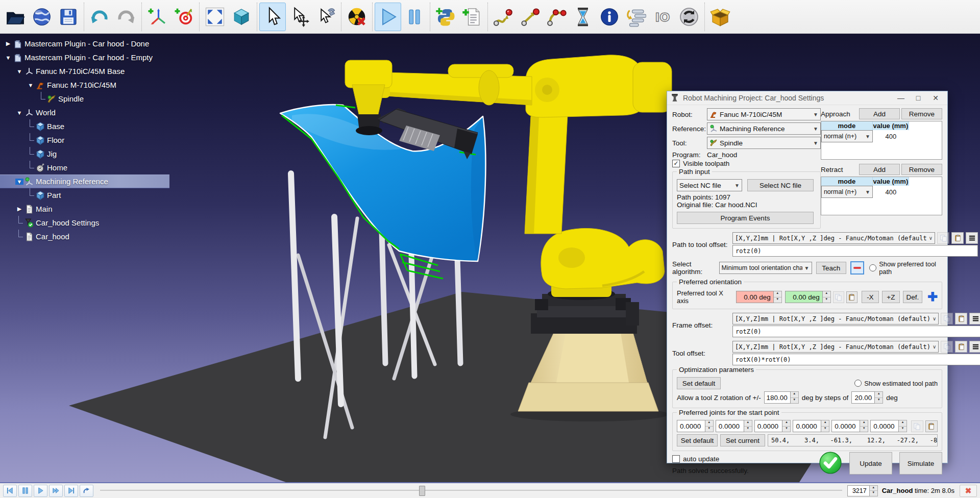 This screenshot has height=498, width=980. Describe the element at coordinates (856, 359) in the screenshot. I see `tool-offset-input: rotX(0)*rotY(0)` at that location.